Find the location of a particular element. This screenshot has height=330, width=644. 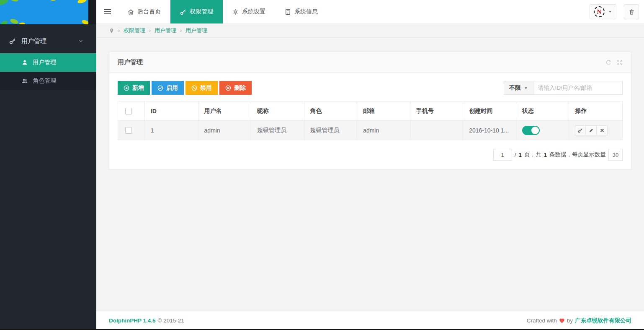

footer-crafted-text: Crafted with is located at coordinates (542, 320).